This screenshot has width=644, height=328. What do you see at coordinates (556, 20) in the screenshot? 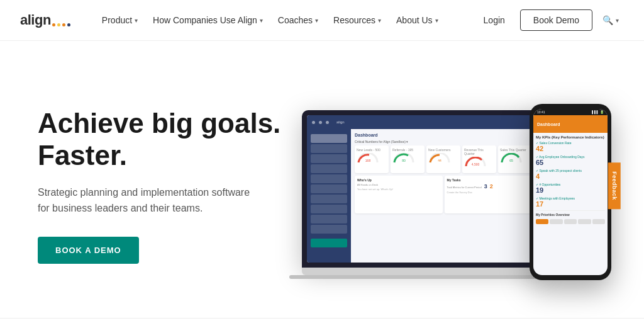
I see `book-demo-button: Book Demo` at bounding box center [556, 20].